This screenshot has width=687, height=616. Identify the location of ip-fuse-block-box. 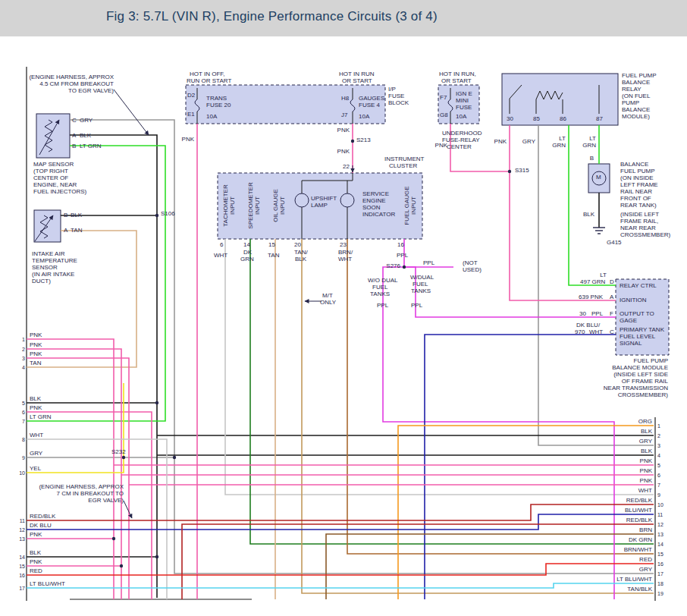
(285, 105).